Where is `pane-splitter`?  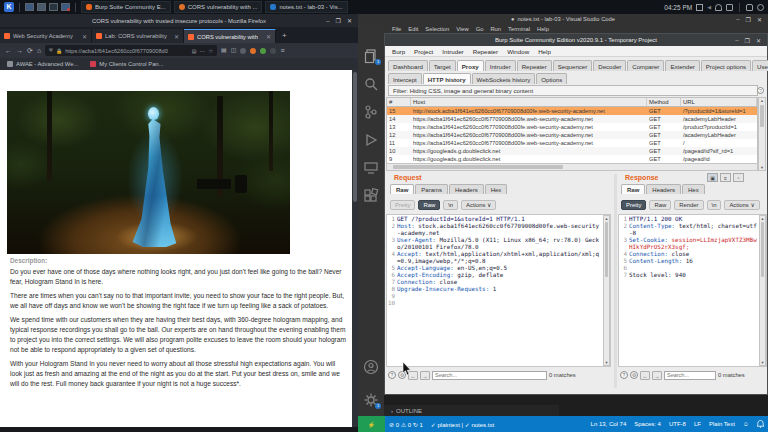
pane-splitter is located at coordinates (616, 281).